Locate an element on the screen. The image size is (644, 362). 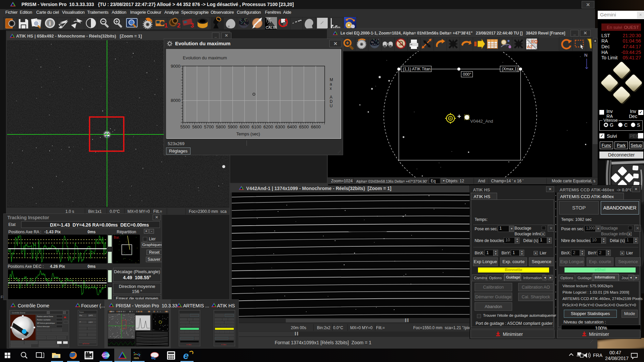
svg-text: 6500 is located at coordinates (304, 127).